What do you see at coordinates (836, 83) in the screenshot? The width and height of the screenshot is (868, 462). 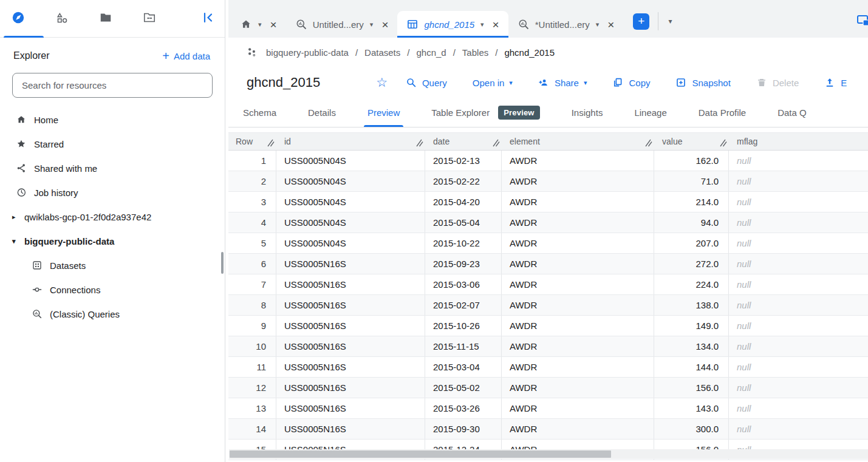 I see `e-button: E` at bounding box center [836, 83].